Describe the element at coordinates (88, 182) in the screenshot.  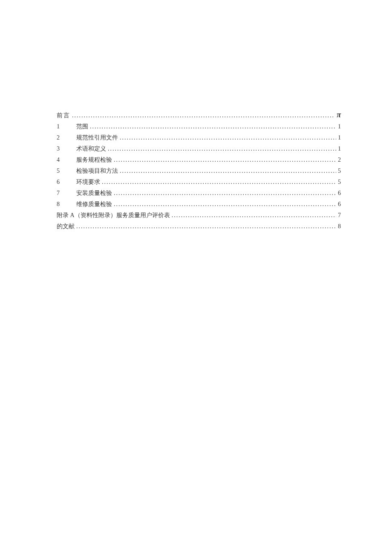
I see `toc-title: 环境要求` at that location.